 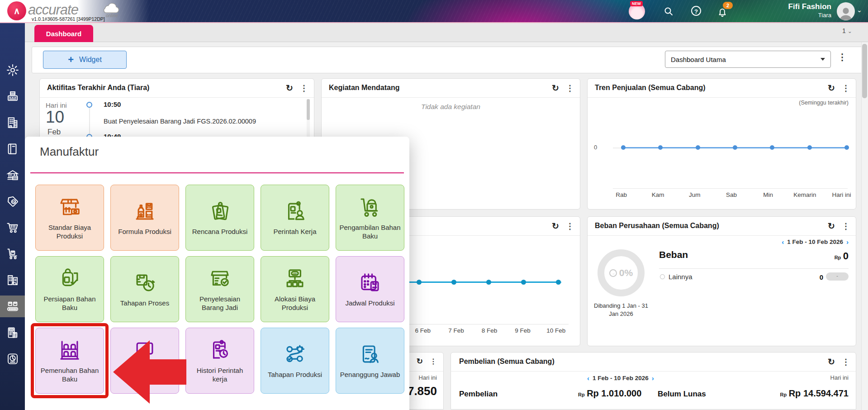 What do you see at coordinates (698, 60) in the screenshot?
I see `dashboard-select-value: Dashboard Utama` at bounding box center [698, 60].